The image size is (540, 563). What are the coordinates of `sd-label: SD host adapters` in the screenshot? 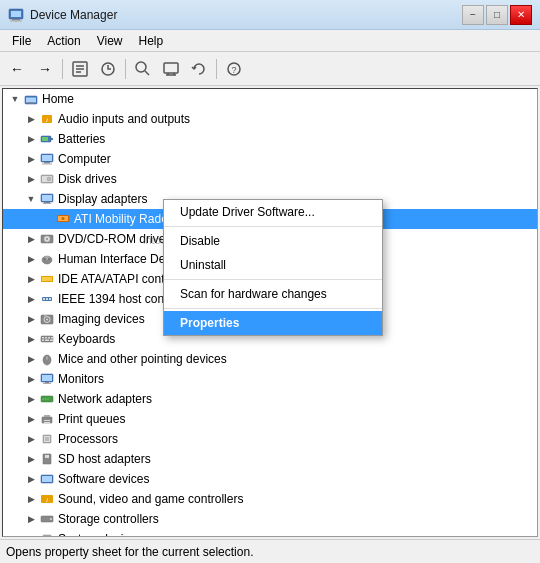 It's located at (104, 459).